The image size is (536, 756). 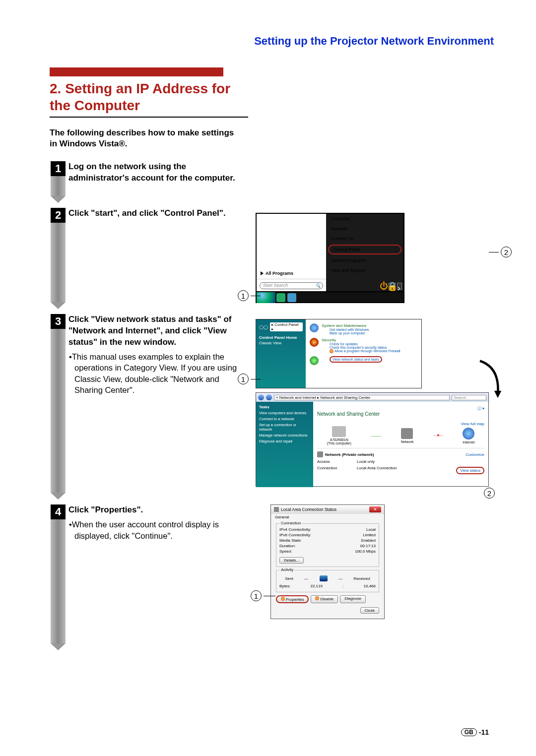 I want to click on lan-diagnose-button: Diagnose, so click(x=353, y=599).